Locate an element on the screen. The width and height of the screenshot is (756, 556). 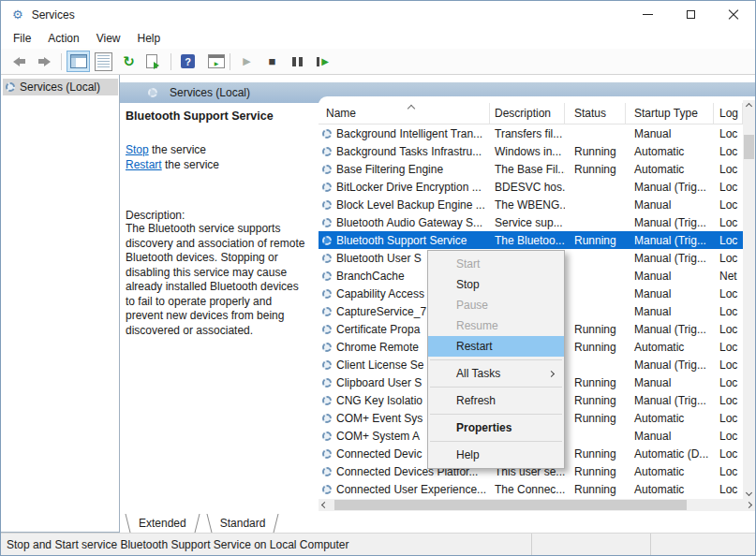
context-menu-separator is located at coordinates (497, 414).